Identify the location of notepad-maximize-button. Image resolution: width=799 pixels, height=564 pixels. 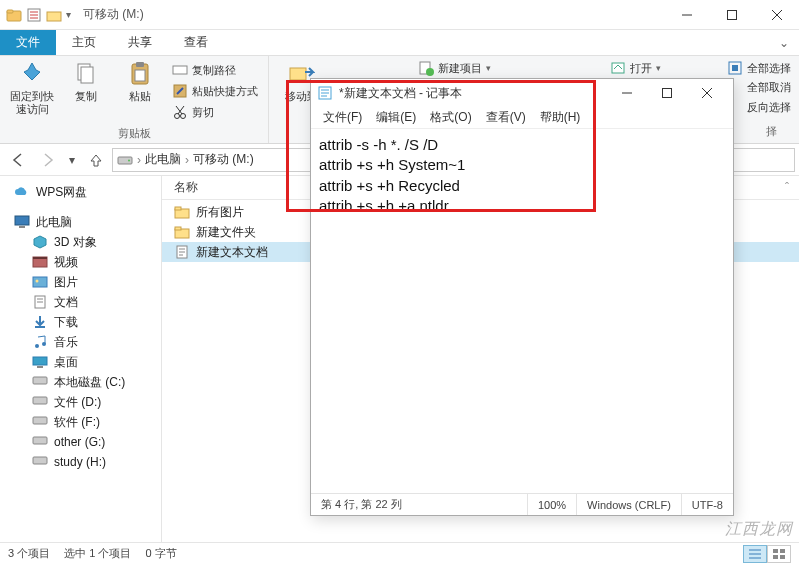
(667, 93).